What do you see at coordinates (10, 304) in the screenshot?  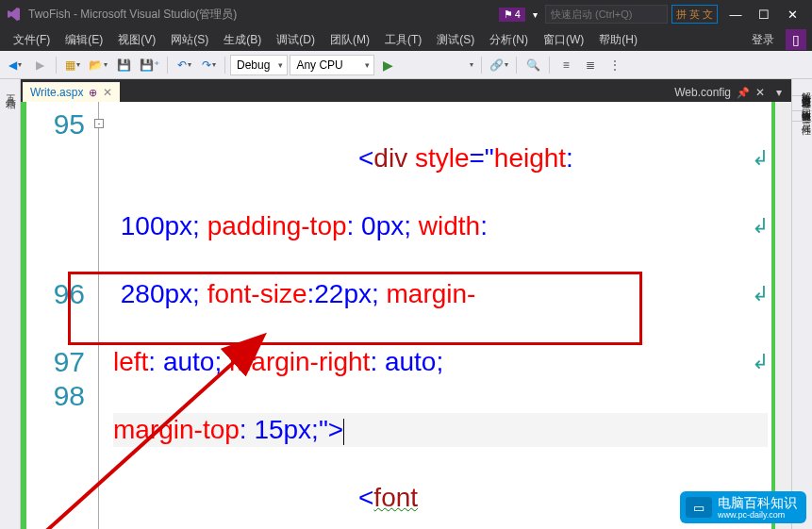 I see `toolbox-panel-tab: 工具箱` at bounding box center [10, 304].